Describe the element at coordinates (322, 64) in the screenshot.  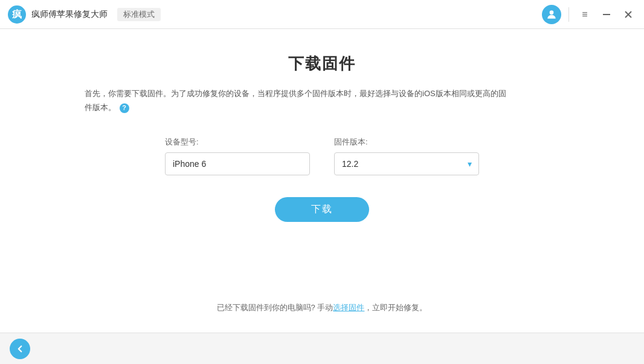
I see `page-title: 下载固件` at that location.